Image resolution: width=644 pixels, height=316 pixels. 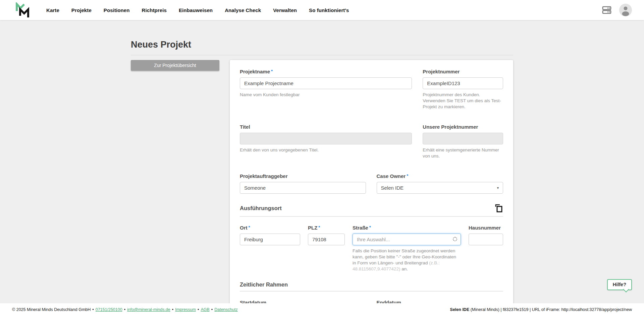 I want to click on server-status-icon, so click(x=607, y=10).